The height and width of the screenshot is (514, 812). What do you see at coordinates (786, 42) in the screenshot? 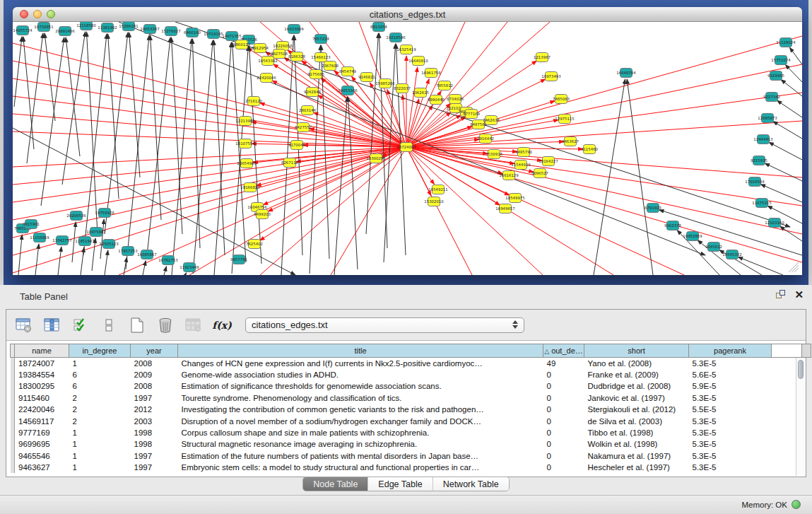
I see `graph-node: 11128024` at bounding box center [786, 42].